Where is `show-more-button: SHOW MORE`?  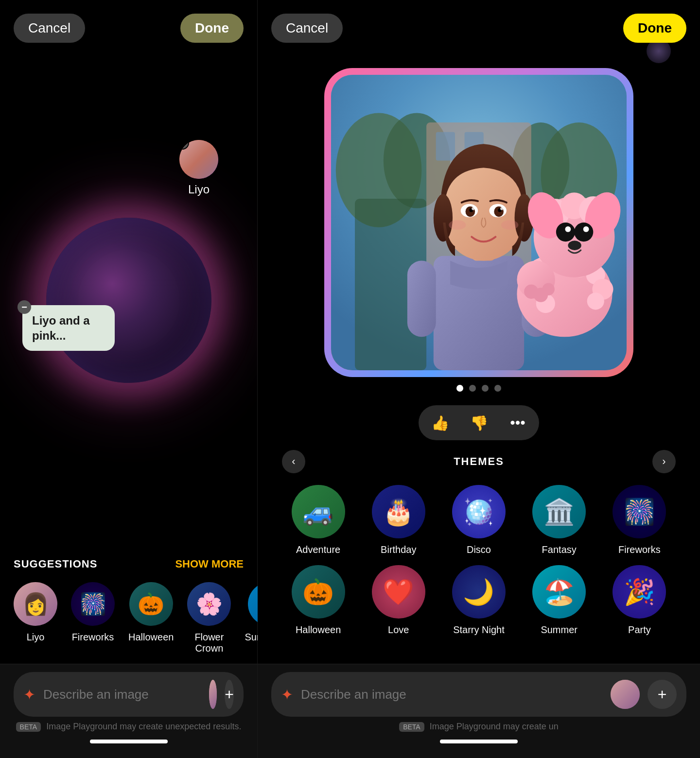 show-more-button: SHOW MORE is located at coordinates (209, 564).